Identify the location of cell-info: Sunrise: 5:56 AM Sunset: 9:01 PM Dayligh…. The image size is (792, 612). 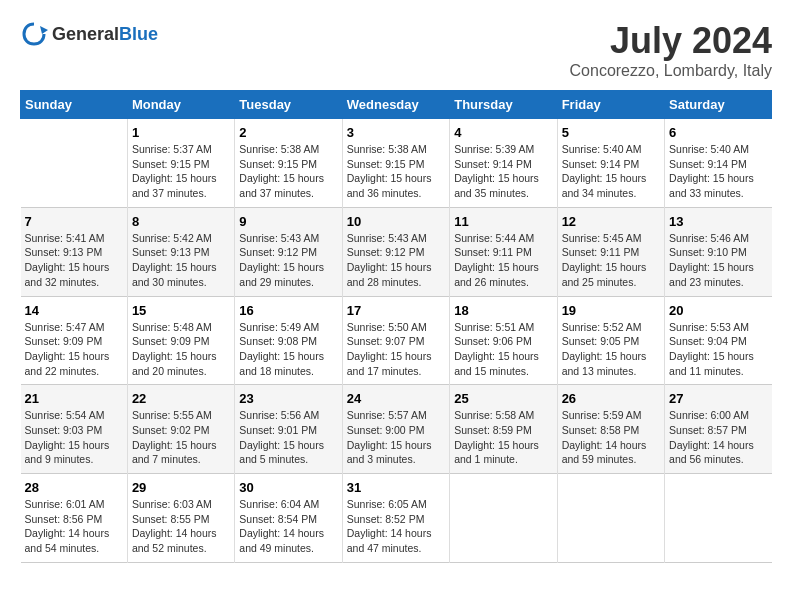
(288, 438).